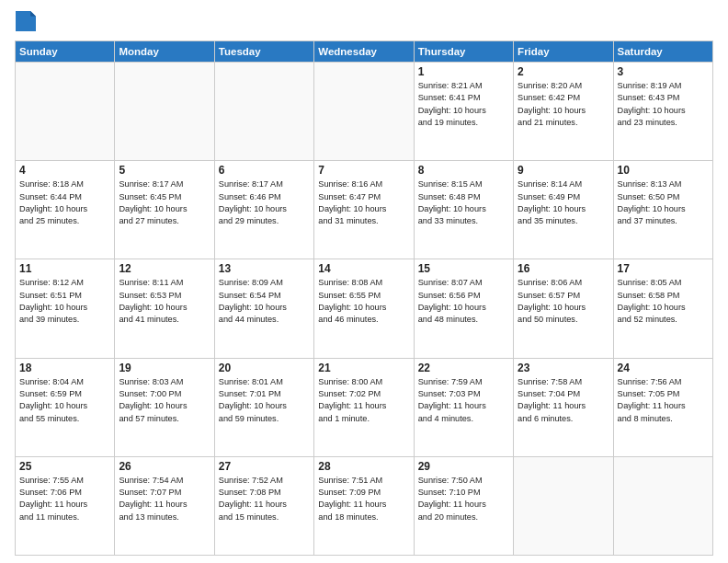 The image size is (728, 563). I want to click on logo-icon, so click(26, 21).